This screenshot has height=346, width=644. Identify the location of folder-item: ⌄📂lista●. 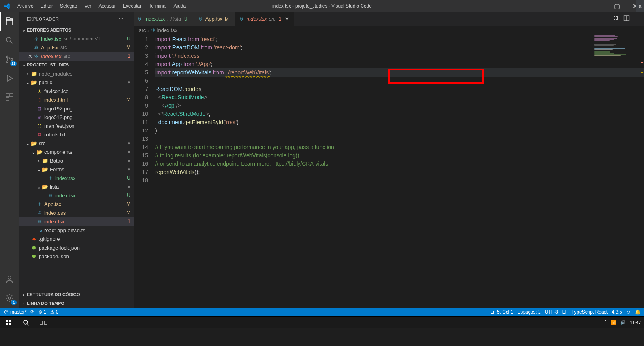
(76, 187).